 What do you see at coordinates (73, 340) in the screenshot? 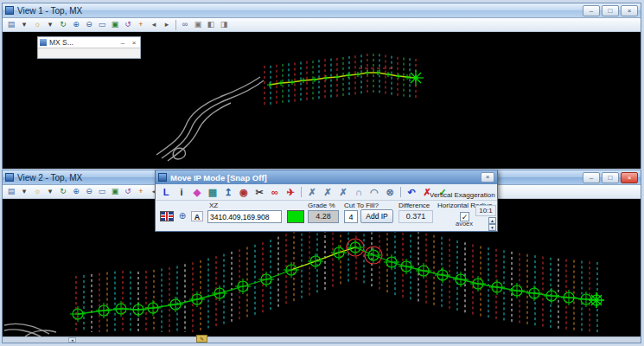
I see `scroll-left-button: ◂` at bounding box center [73, 340].